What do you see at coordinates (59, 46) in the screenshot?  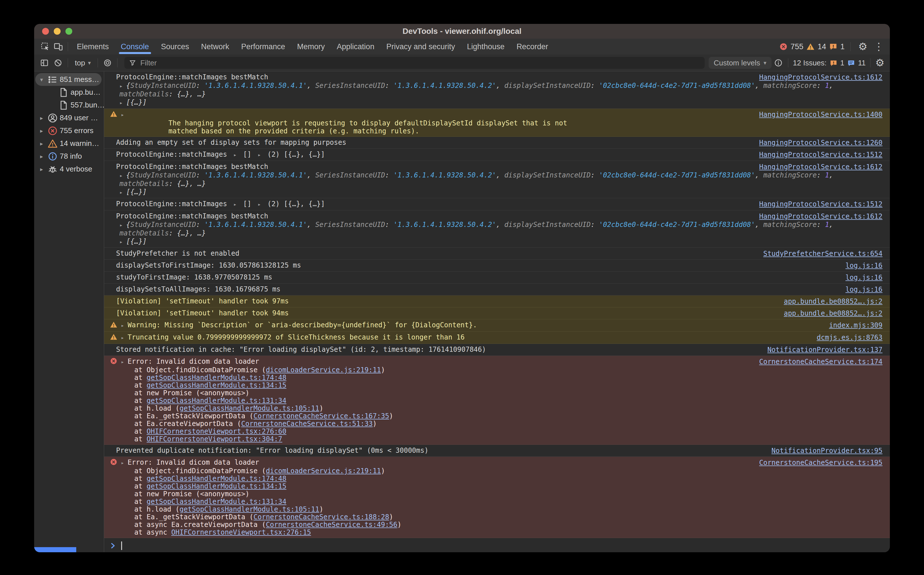 I see `device-toolbar-icon` at bounding box center [59, 46].